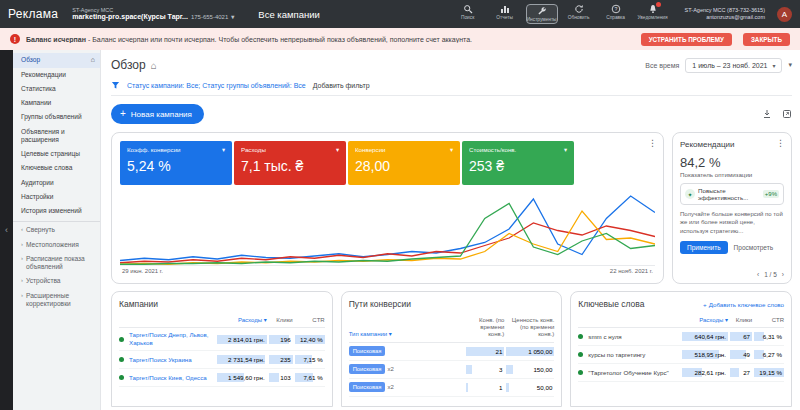 This screenshot has height=410, width=800. Describe the element at coordinates (754, 248) in the screenshot. I see `view-button: Просмотреть` at that location.